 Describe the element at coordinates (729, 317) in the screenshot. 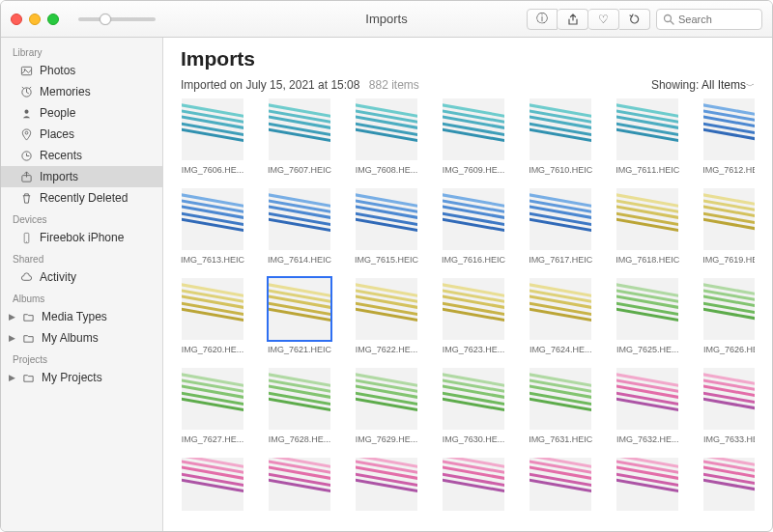

I see `thumbnail-cell: IMG_7626.HE...` at that location.